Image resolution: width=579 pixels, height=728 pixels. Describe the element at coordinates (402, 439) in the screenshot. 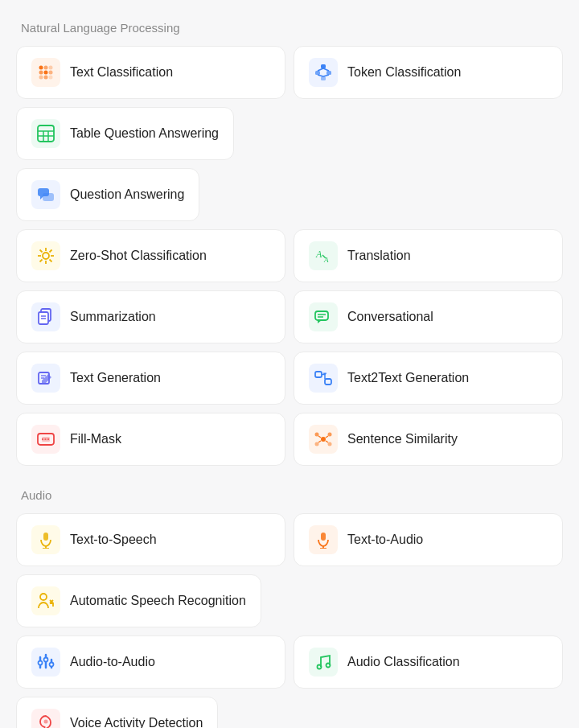

I see `label-sentence-similarity: Sentence Similarity` at that location.